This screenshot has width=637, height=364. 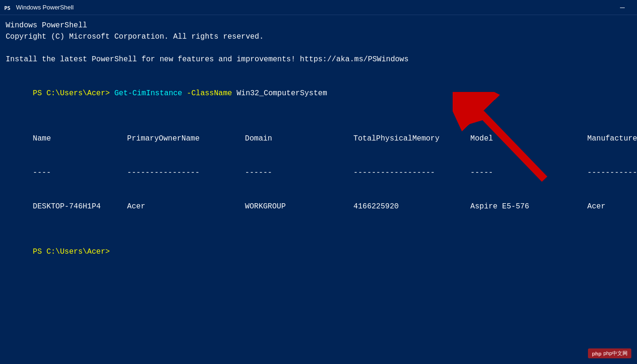 What do you see at coordinates (209, 93) in the screenshot?
I see `param-flag: -ClassName` at bounding box center [209, 93].